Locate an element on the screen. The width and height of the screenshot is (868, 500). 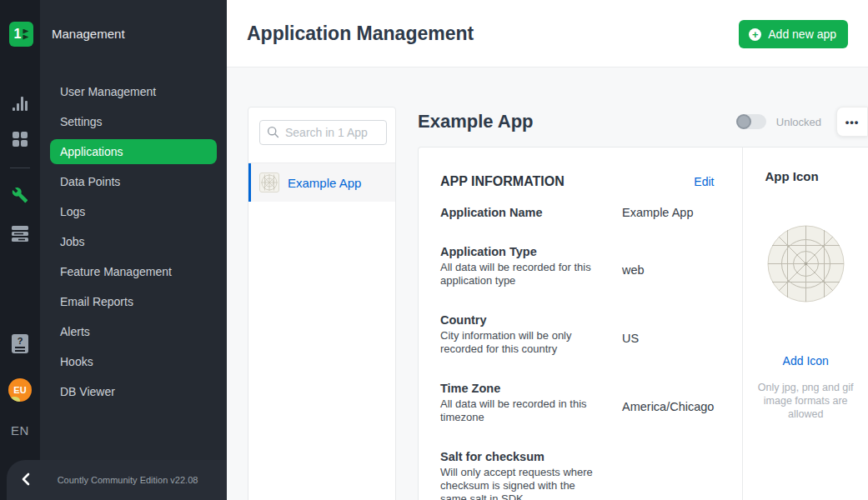
user-avatar: EU is located at coordinates (20, 390).